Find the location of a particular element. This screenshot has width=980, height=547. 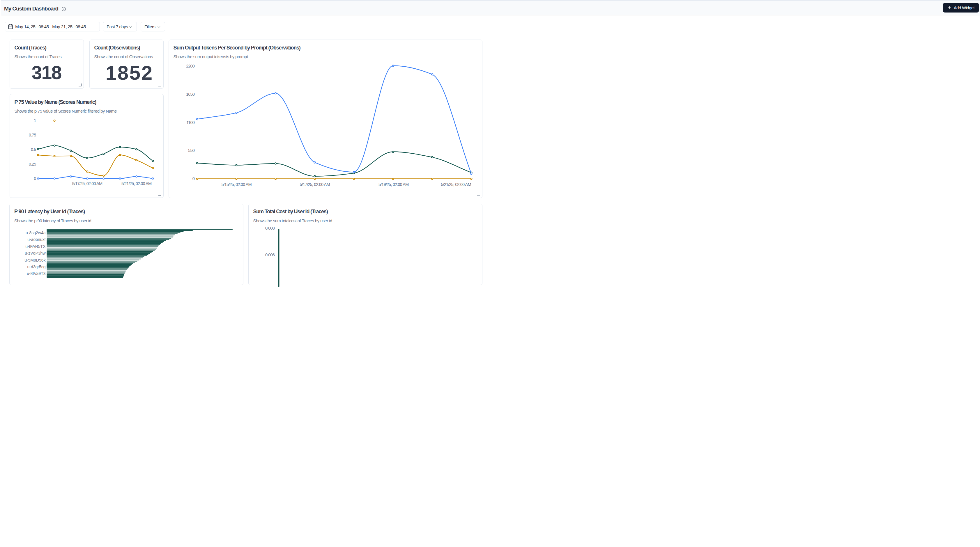

svg-text: u-zVqP3hw is located at coordinates (35, 253).